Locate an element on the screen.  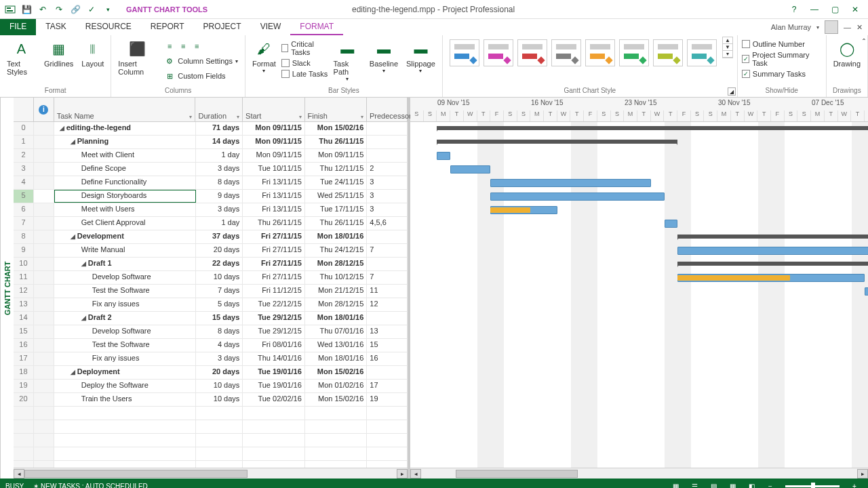
custom-fields-button: ⊞Custom Fields is located at coordinates (201, 76).